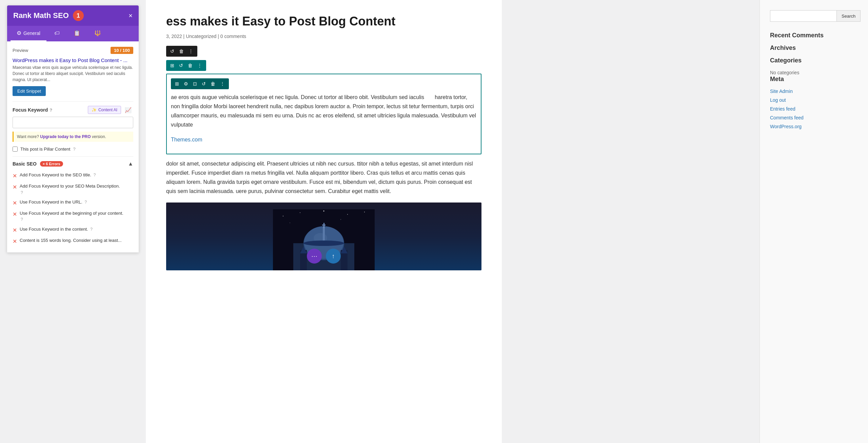 The image size is (868, 443). I want to click on check-text-1: Add Focus Keyword to the SEO title. ?, so click(77, 175).